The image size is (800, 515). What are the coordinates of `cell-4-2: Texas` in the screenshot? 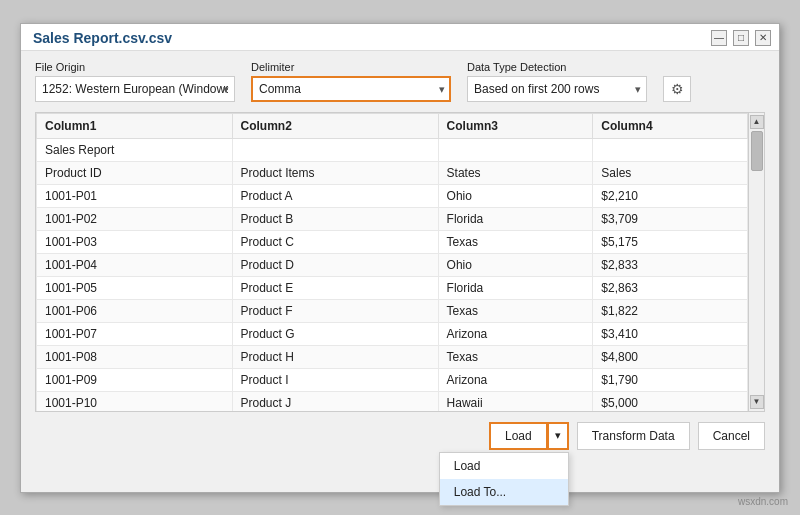 It's located at (516, 242).